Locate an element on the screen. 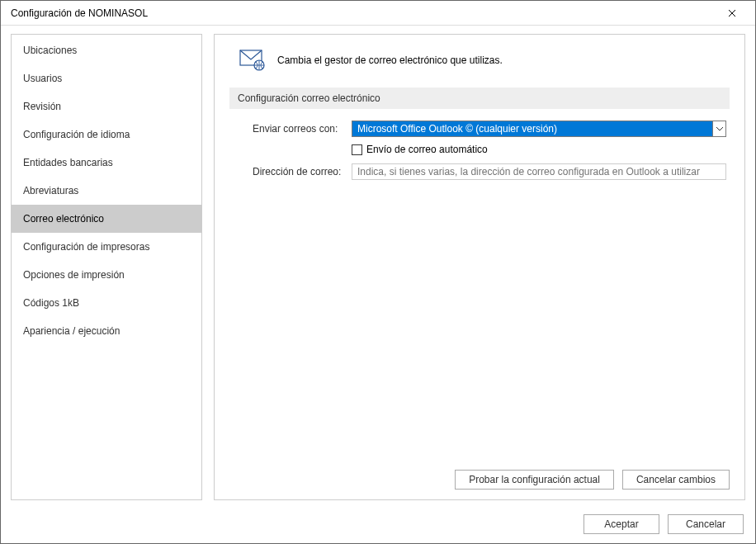  email-label: Dirección de correo: is located at coordinates (302, 172).